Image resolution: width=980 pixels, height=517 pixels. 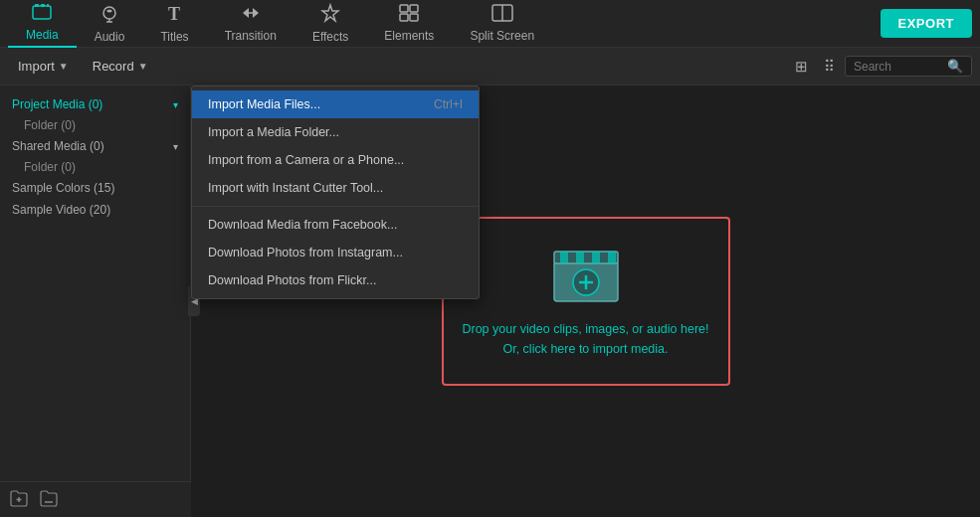 What do you see at coordinates (109, 16) in the screenshot?
I see `audio-icon` at bounding box center [109, 16].